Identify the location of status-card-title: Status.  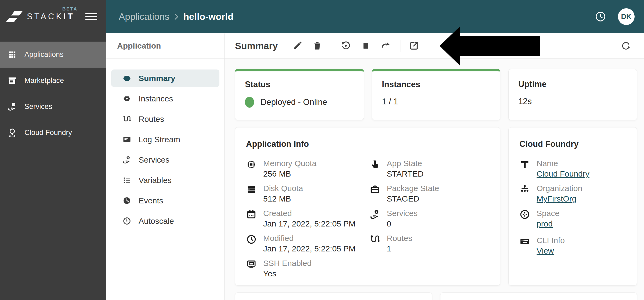
(299, 85).